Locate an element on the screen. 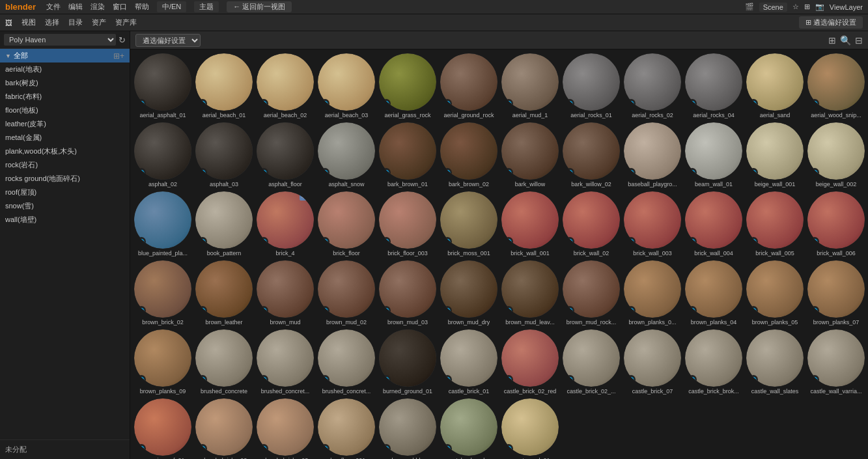  material-item: 🌐asphalt_03 is located at coordinates (224, 155).